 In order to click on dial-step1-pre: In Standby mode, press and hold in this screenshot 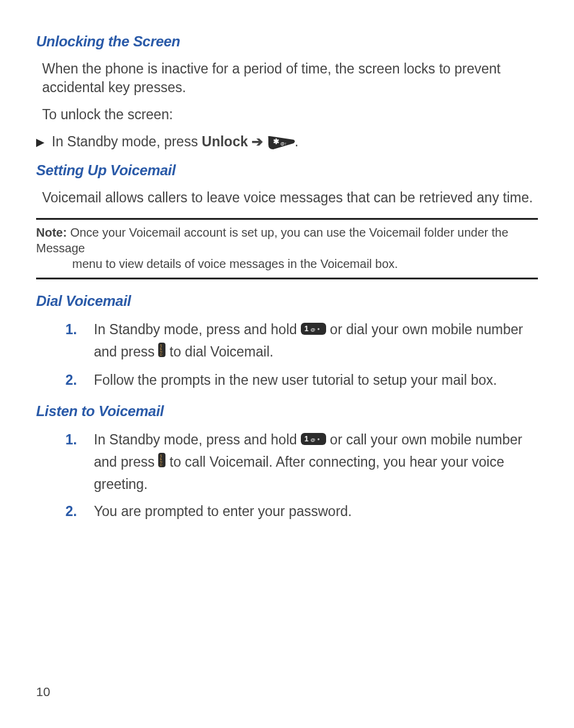, I will do `click(197, 329)`.